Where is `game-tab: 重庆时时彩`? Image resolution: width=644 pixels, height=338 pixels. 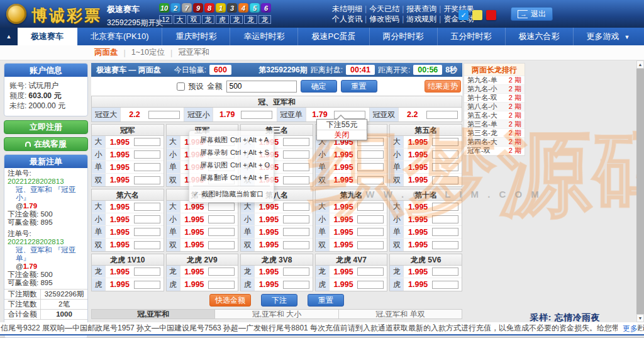 game-tab: 重庆时时彩 is located at coordinates (196, 37).